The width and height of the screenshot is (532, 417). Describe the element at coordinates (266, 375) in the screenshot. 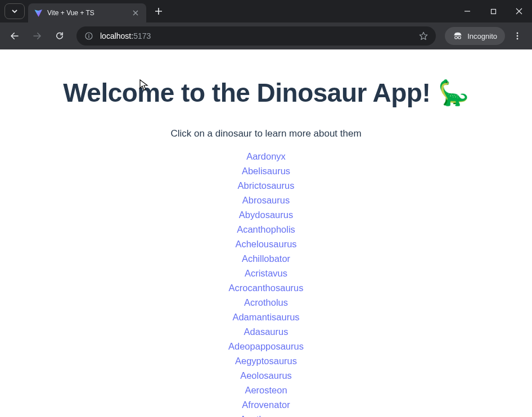

I see `dinosaur-link: Aeolosaurus` at that location.